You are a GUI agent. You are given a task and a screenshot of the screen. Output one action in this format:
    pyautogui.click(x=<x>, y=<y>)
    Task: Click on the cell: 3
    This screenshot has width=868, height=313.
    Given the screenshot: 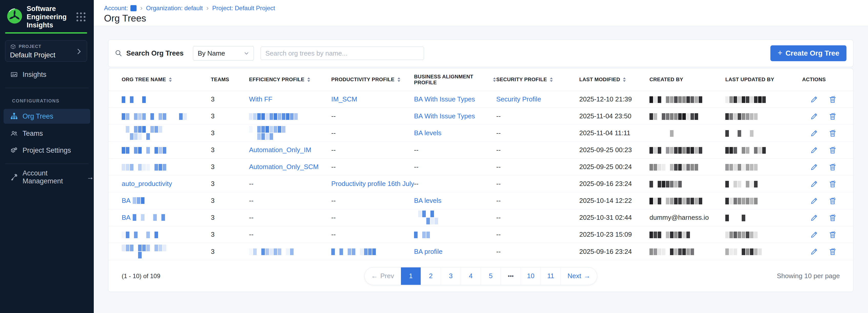 What is the action you would take?
    pyautogui.click(x=230, y=234)
    